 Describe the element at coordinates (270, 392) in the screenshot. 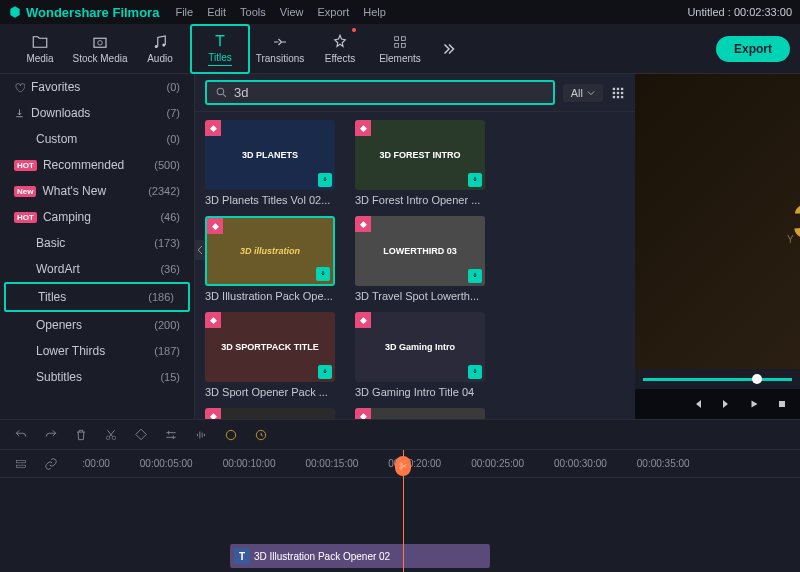

I see `card-label: 3D Sport Opener Pack ...` at that location.